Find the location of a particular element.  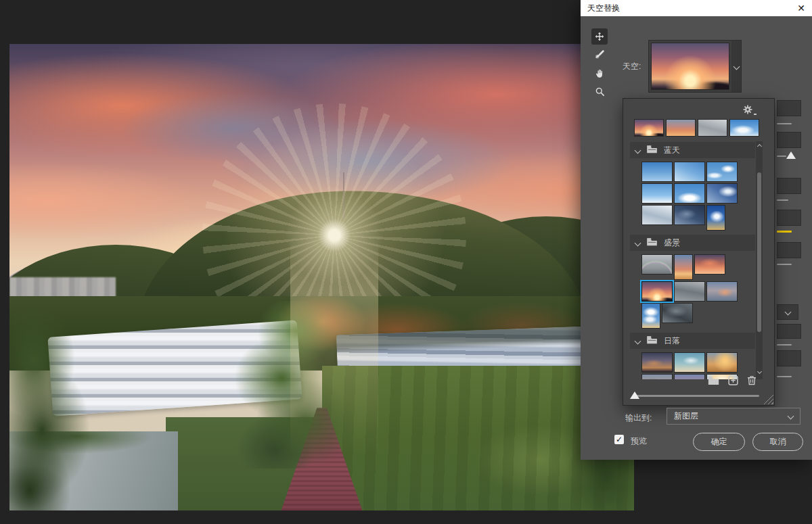

gear-icon is located at coordinates (748, 111).